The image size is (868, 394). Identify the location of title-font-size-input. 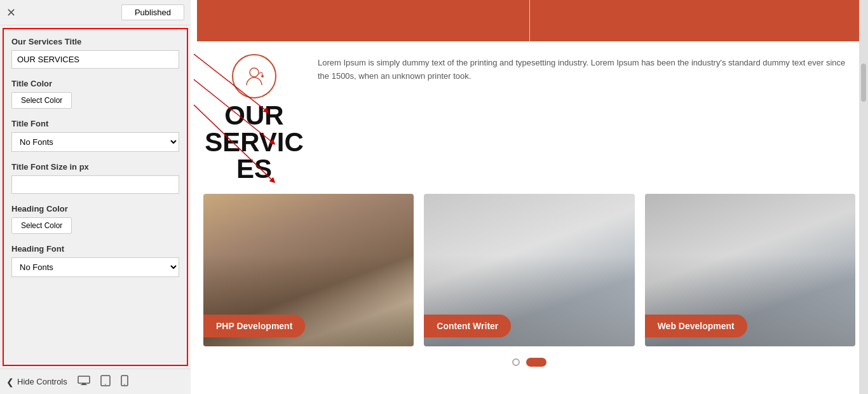
(95, 184).